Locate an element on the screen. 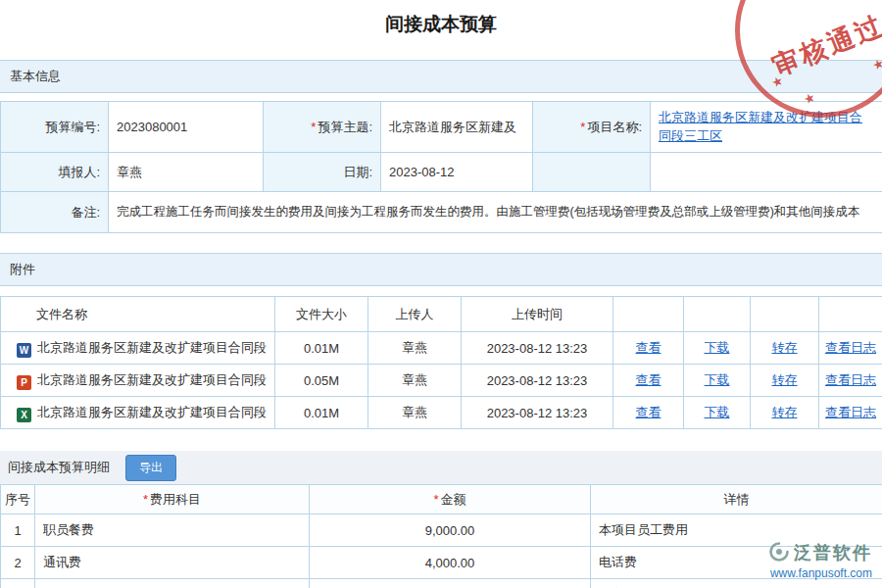 The height and width of the screenshot is (588, 882). attachment-row: X北京路道服务区新建及改扩建项目合同段 0.01M 章燕 2023-08-12 … is located at coordinates (441, 414).